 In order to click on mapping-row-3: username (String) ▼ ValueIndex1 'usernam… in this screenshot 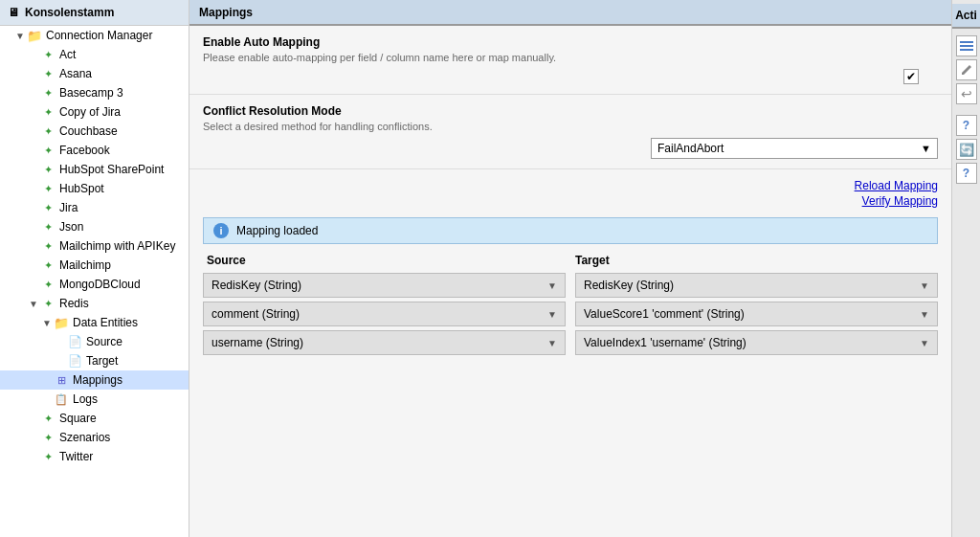, I will do `click(570, 343)`.